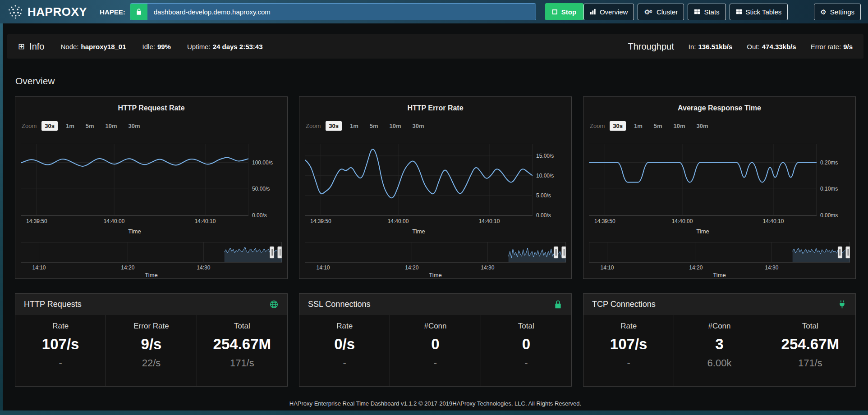 The image size is (868, 415). I want to click on nav-cluster-button: ⚙⚙ Cluster, so click(661, 12).